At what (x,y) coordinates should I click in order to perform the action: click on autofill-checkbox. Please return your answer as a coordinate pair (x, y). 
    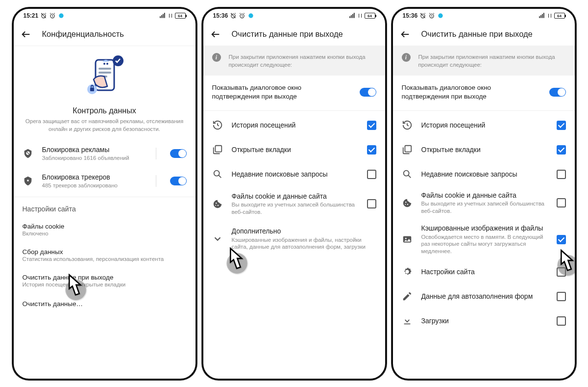
    Looking at the image, I should click on (562, 296).